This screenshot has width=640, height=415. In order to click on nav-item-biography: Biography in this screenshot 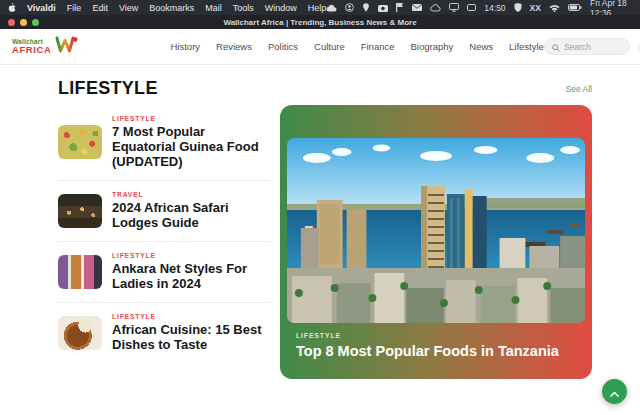, I will do `click(432, 46)`.